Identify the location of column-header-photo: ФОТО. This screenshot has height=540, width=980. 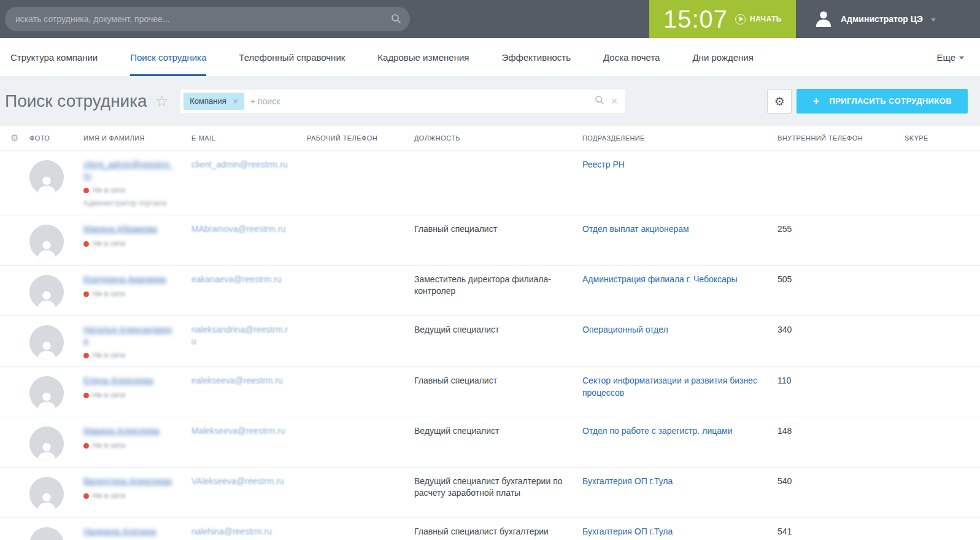
(56, 138).